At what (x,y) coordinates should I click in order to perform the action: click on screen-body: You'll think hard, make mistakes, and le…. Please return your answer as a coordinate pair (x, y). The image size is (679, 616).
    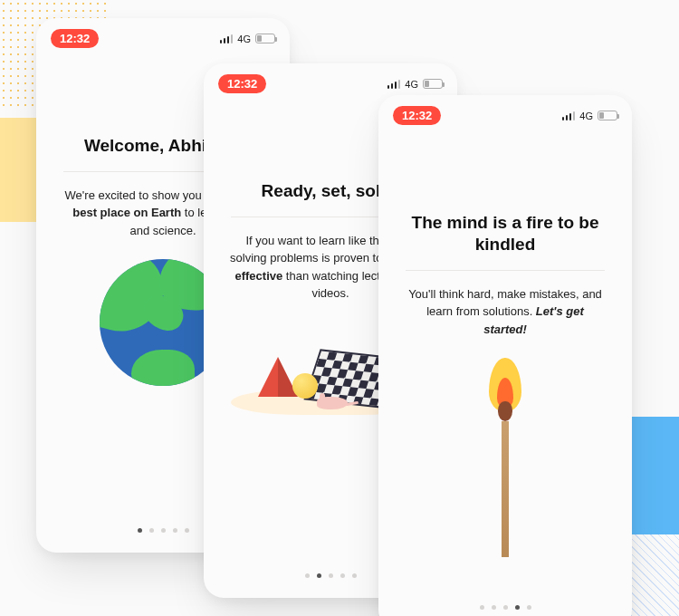
    Looking at the image, I should click on (505, 312).